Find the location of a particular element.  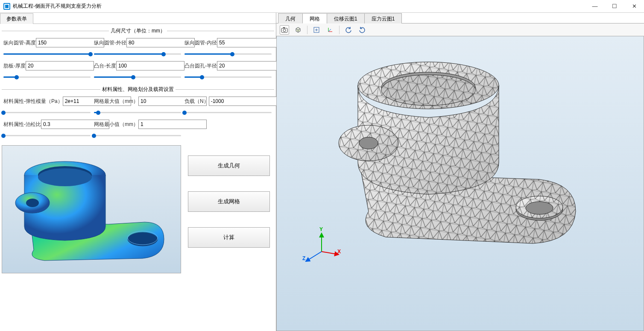

rotate-ccw-icon is located at coordinates (348, 30).